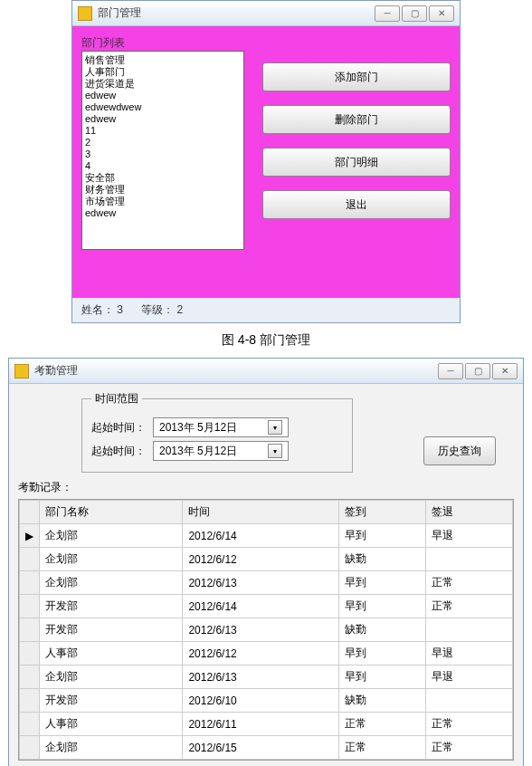  Describe the element at coordinates (266, 607) in the screenshot. I see `table-row: 开发部2012/6/14早到正常` at that location.